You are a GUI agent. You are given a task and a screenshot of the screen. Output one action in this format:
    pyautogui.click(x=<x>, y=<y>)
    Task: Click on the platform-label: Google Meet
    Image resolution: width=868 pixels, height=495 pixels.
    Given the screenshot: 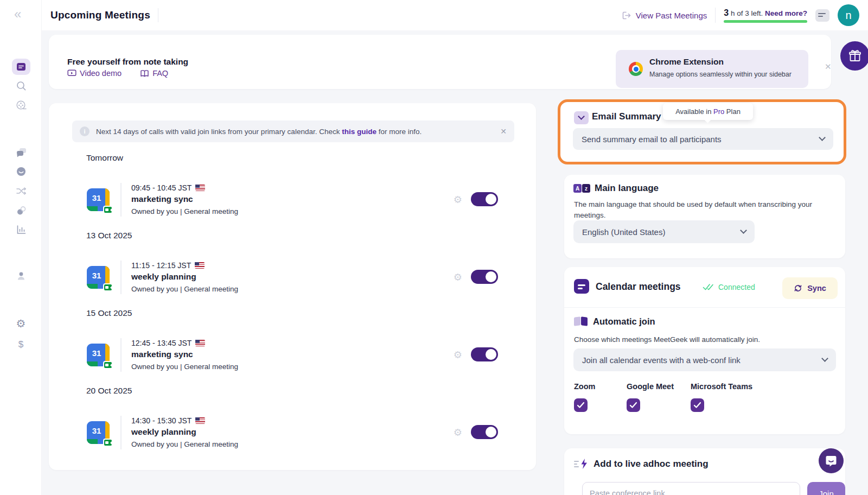 What is the action you would take?
    pyautogui.click(x=659, y=386)
    